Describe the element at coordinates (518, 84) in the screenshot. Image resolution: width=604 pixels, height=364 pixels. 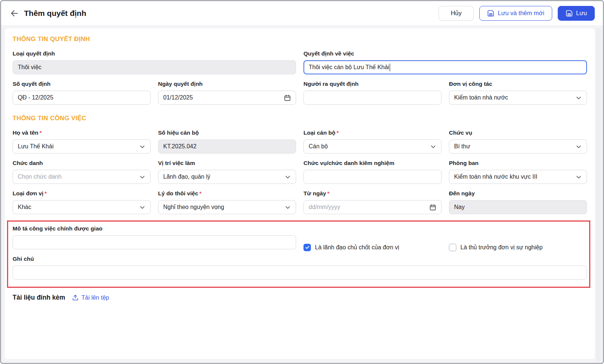
I see `field-label: Đơn vị công tác` at that location.